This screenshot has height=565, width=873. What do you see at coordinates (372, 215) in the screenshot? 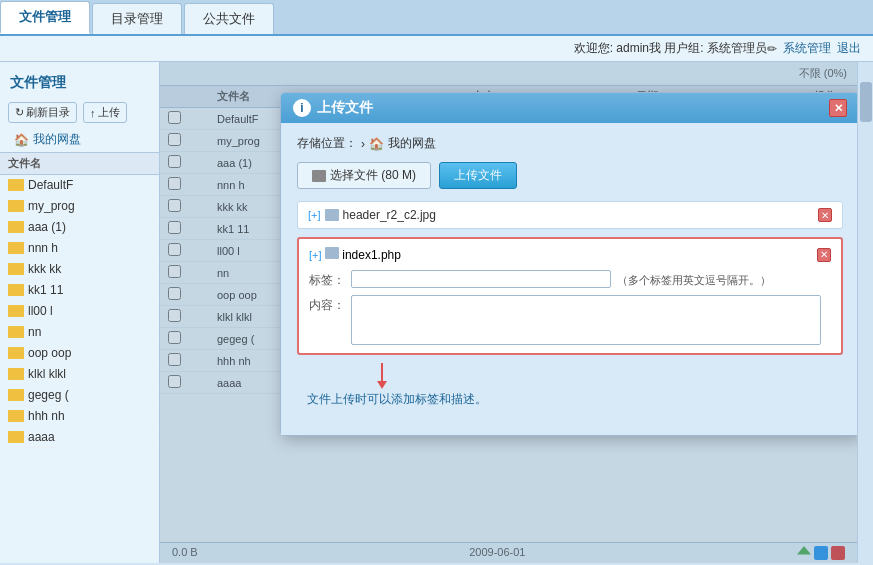
I see `file1-label: [+] header_r2_c2.jpg` at bounding box center [372, 215].